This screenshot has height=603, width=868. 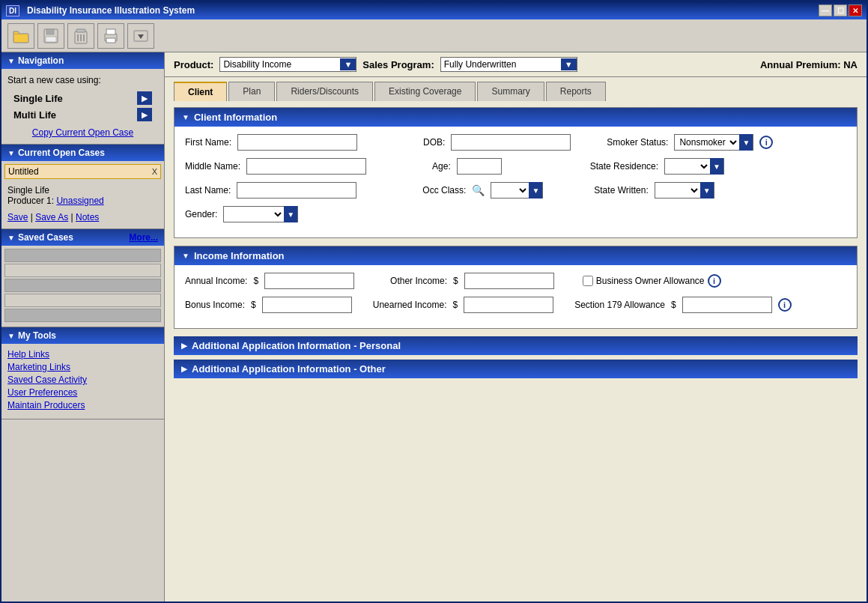 I want to click on smoker-dropdown-arrow: ▼, so click(x=746, y=142).